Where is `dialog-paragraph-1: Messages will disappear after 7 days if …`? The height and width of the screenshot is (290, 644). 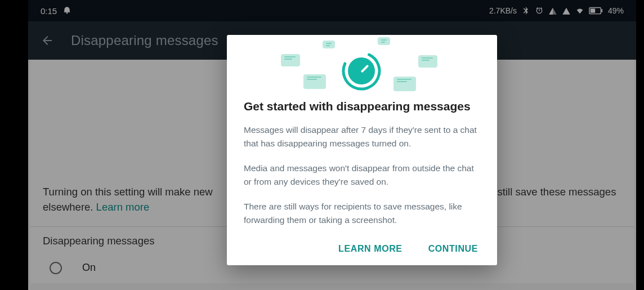 dialog-paragraph-1: Messages will disappear after 7 days if … is located at coordinates (362, 137).